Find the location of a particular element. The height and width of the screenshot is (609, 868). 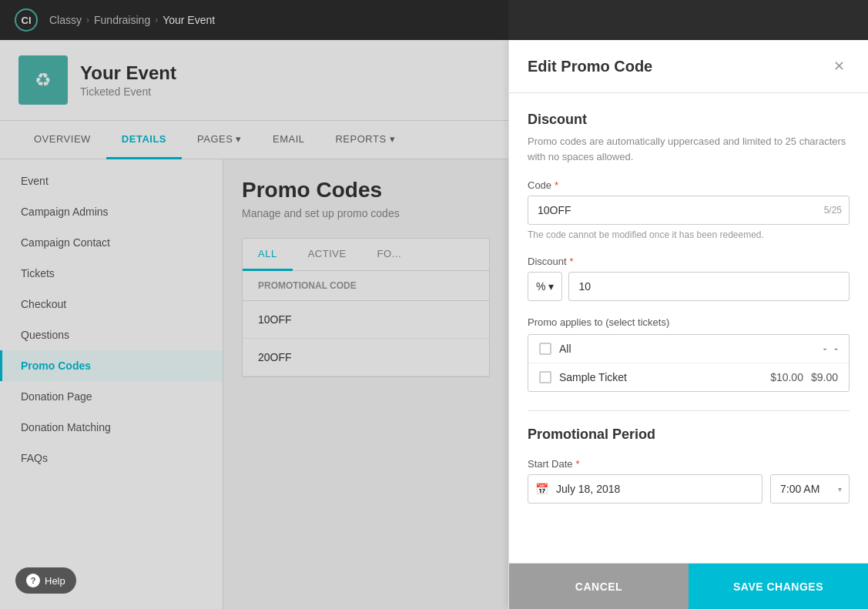

ticket-all-name: All is located at coordinates (687, 349).